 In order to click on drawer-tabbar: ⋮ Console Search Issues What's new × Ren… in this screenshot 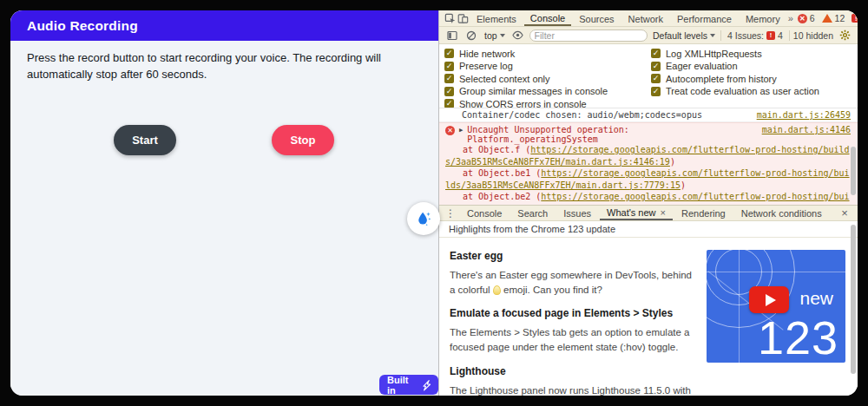, I will do `click(648, 213)`.